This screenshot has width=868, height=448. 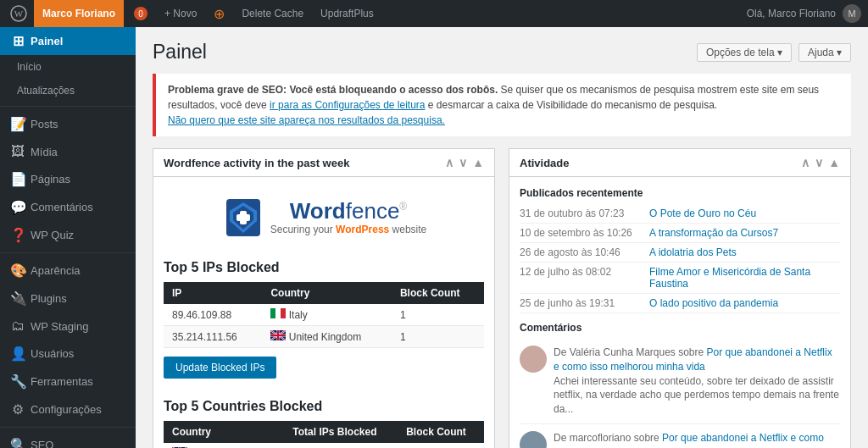 What do you see at coordinates (68, 271) in the screenshot?
I see `sidebar-item-aparencia: 🎨 Aparência` at bounding box center [68, 271].